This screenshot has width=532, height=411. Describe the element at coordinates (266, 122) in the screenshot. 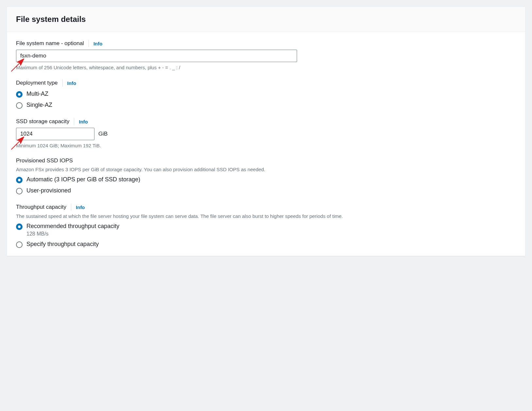

I see `label-row: SSD storage capacity Info` at that location.